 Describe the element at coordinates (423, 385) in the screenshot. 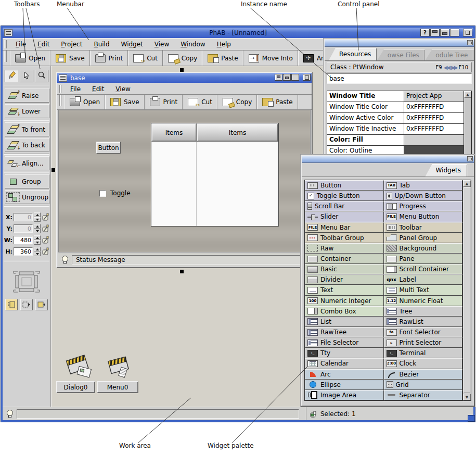

I see `palette-item-grid: Grid` at that location.